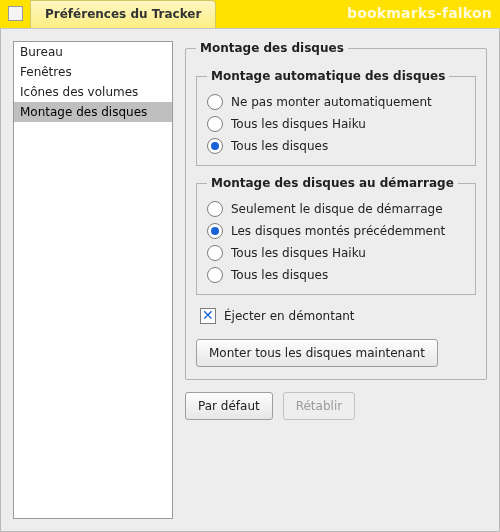 The width and height of the screenshot is (500, 532). I want to click on eject-on-unmount-option: Éjecter en démontant, so click(338, 316).